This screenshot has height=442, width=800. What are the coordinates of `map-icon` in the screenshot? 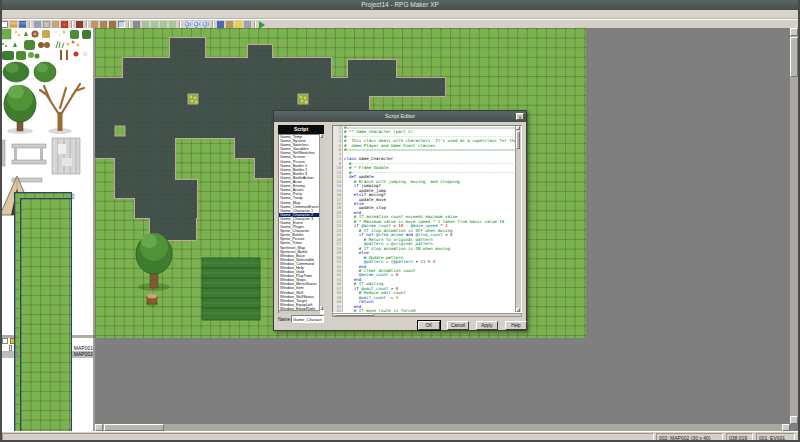 It's located at (46, 320).